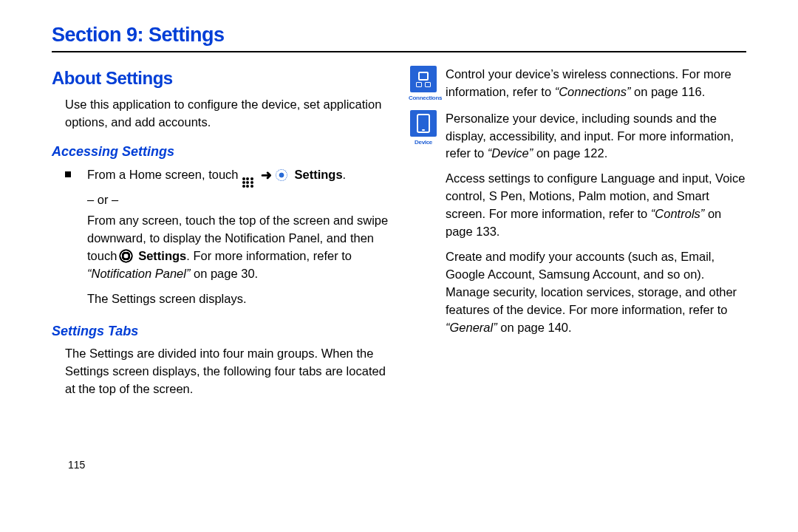  What do you see at coordinates (423, 84) in the screenshot?
I see `connections-tab-icon: Connections` at bounding box center [423, 84].